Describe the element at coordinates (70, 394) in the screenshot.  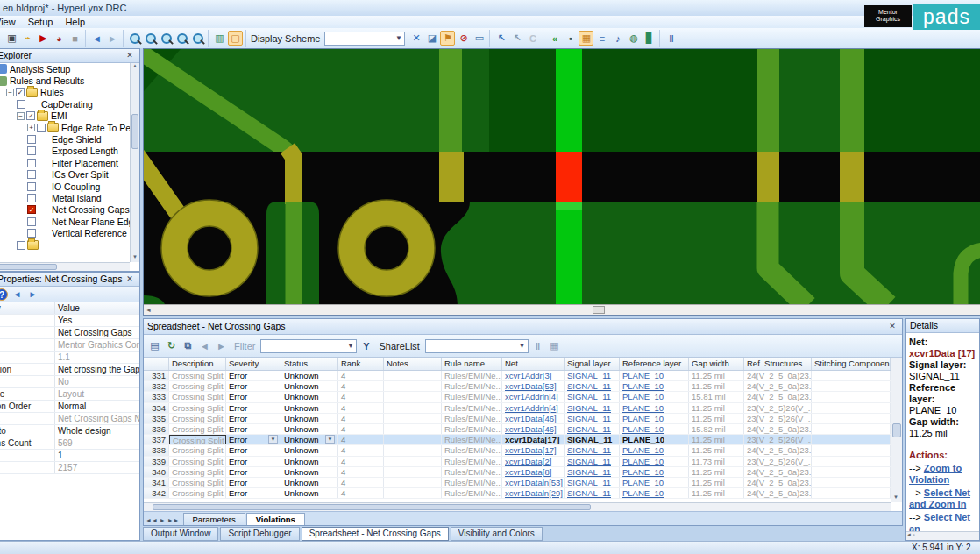
I see `property-row: Rule typeLayout` at that location.